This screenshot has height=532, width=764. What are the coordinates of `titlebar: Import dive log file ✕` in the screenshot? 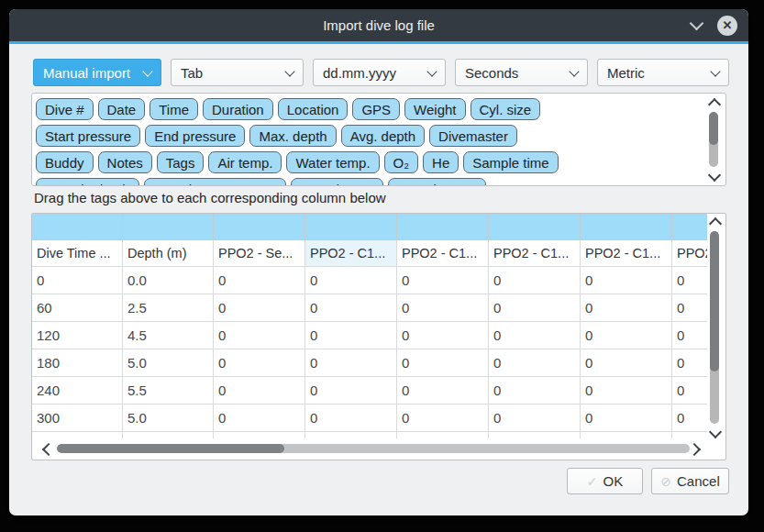 It's located at (379, 26).